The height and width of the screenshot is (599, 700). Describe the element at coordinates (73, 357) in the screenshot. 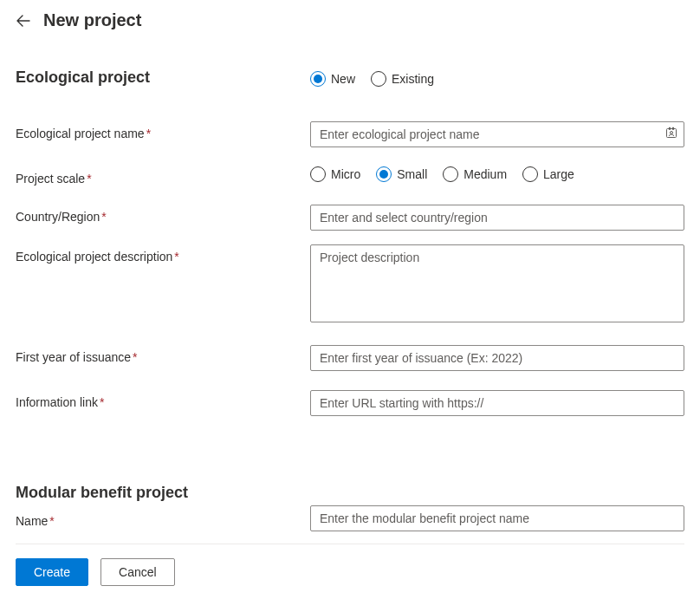

I see `first-year-label: First year of issuance` at that location.